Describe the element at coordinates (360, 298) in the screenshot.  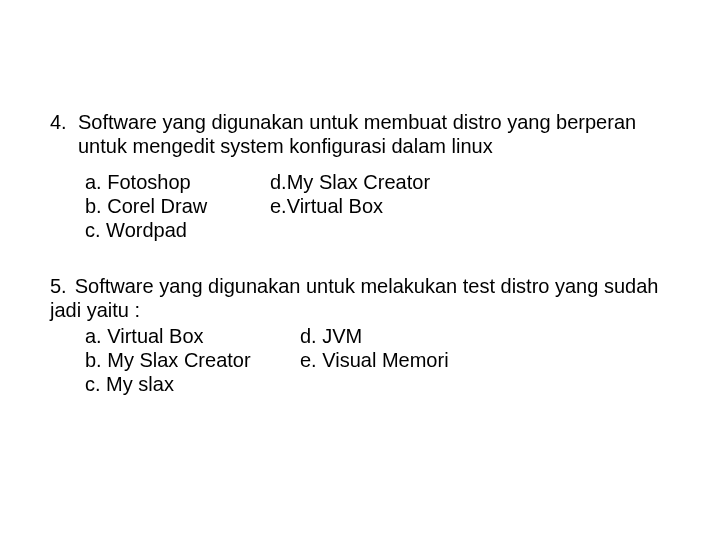
I see `question-5-prompt: 5.Software yang digunakan untuk melakuka…` at that location.